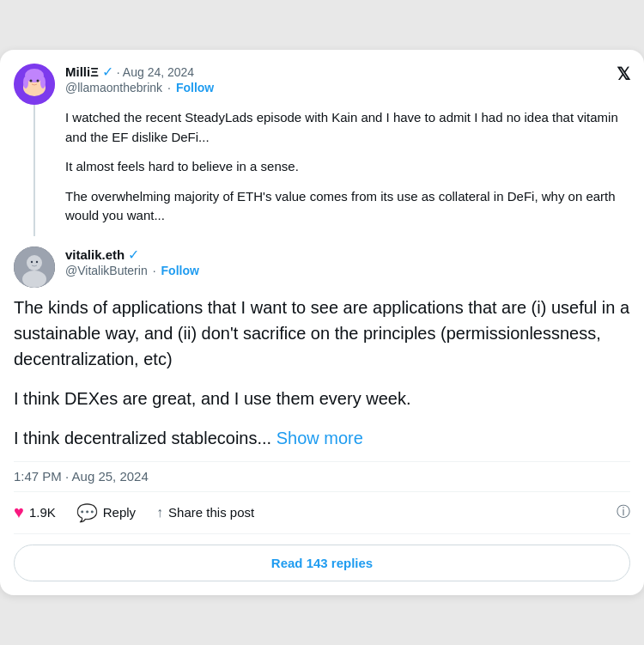 The image size is (644, 645). Describe the element at coordinates (88, 513) in the screenshot. I see `comment-icon: 💬` at that location.